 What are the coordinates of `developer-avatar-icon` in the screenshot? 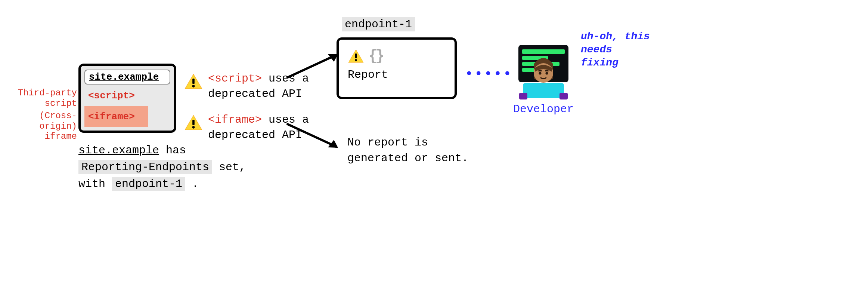 It's located at (543, 71).